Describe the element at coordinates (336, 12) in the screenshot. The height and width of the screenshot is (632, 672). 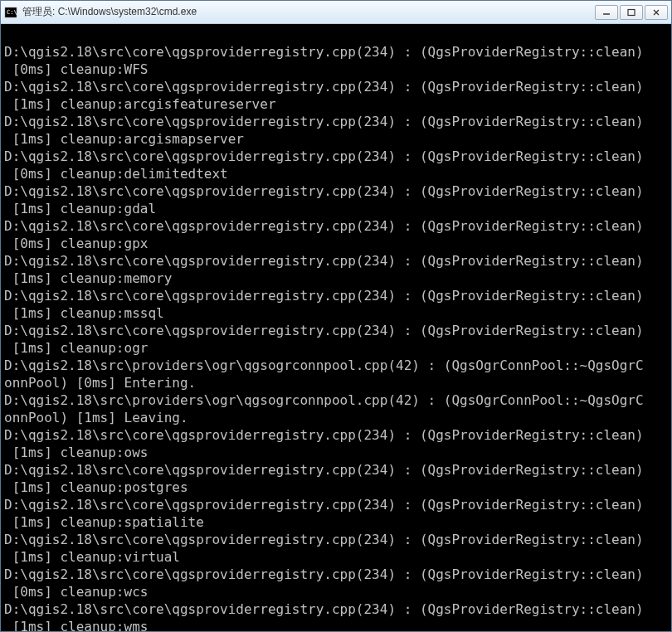
I see `title-bar: C:\ 管理员: C:\Windows\system32\cmd.exe` at that location.